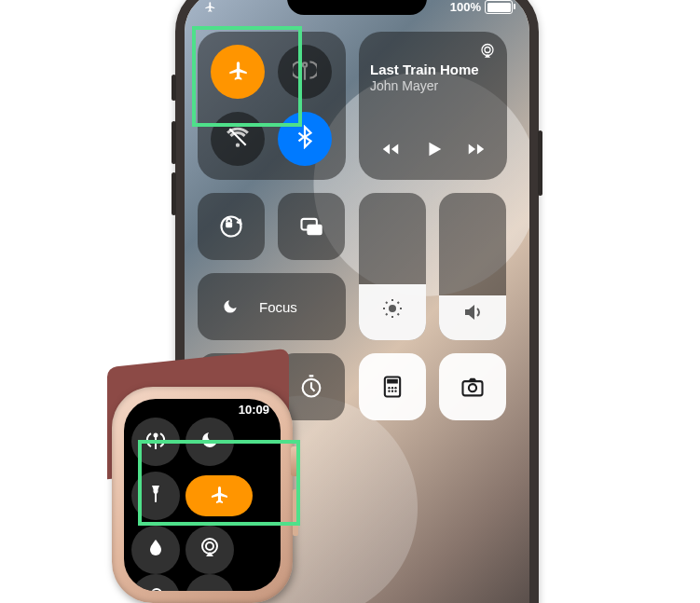  Describe the element at coordinates (295, 513) in the screenshot. I see `watch-side-button` at that location.